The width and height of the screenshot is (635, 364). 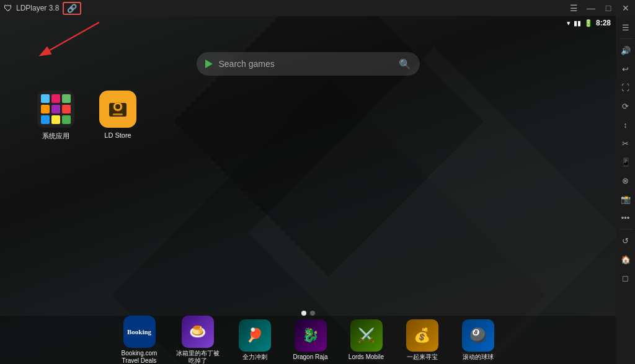 I want to click on booking-icon: Booking, so click(x=140, y=332).